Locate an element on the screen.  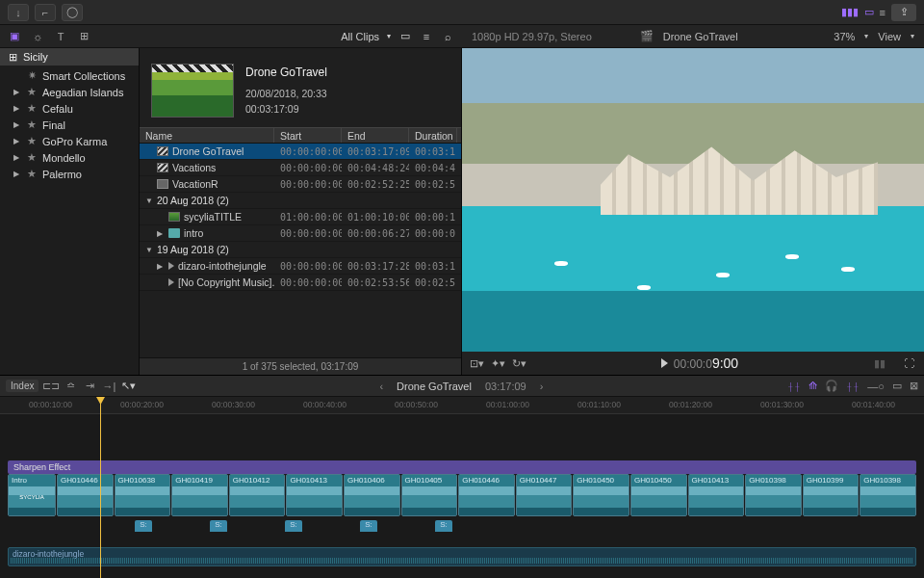
video-track: IntroSYCYLIAGH010446GH010638GH010419GH01… is located at coordinates (462, 496).